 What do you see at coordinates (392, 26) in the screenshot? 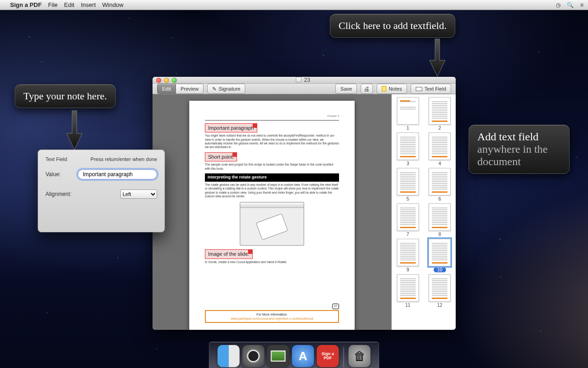
I see `callout-text: Click here to add textfield.` at bounding box center [392, 26].